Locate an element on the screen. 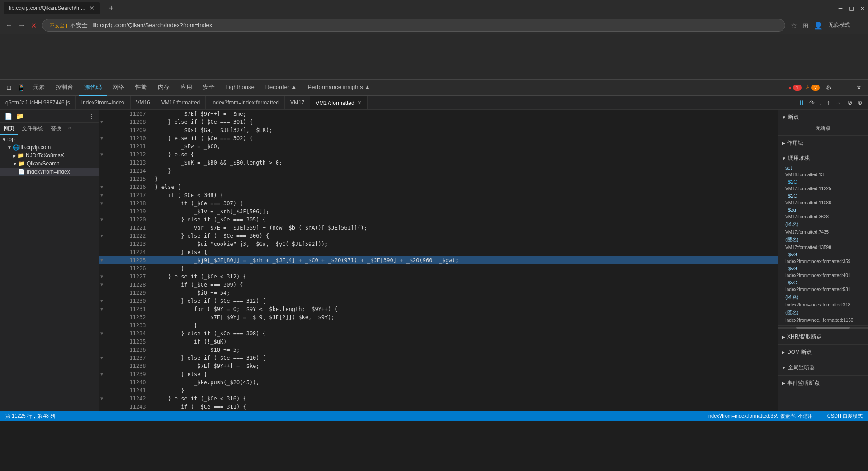 The image size is (868, 471). browser-tab: lib.cqvip.com/Qikan/Search/In... ✕ is located at coordinates (52, 8).